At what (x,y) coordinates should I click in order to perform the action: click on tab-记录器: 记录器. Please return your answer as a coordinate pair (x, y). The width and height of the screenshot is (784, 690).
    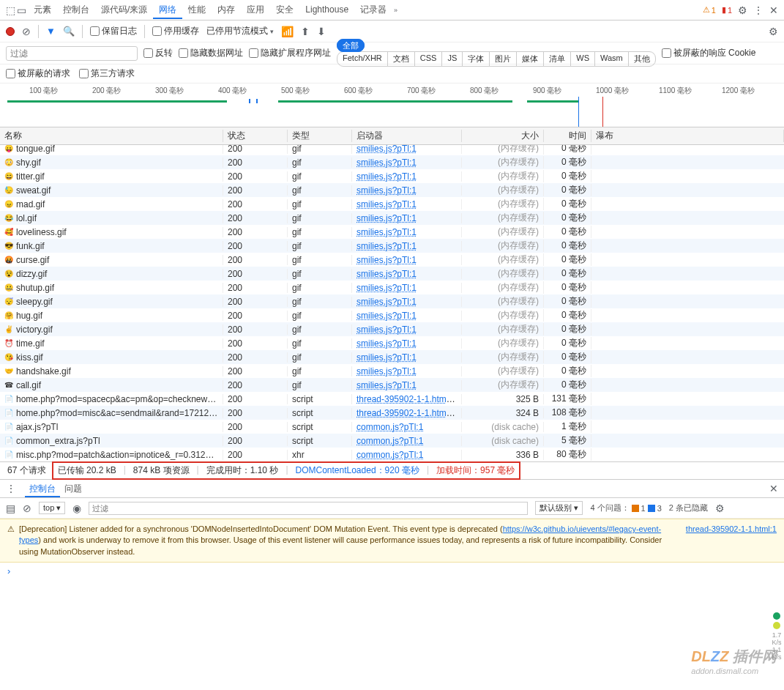
    Looking at the image, I should click on (373, 10).